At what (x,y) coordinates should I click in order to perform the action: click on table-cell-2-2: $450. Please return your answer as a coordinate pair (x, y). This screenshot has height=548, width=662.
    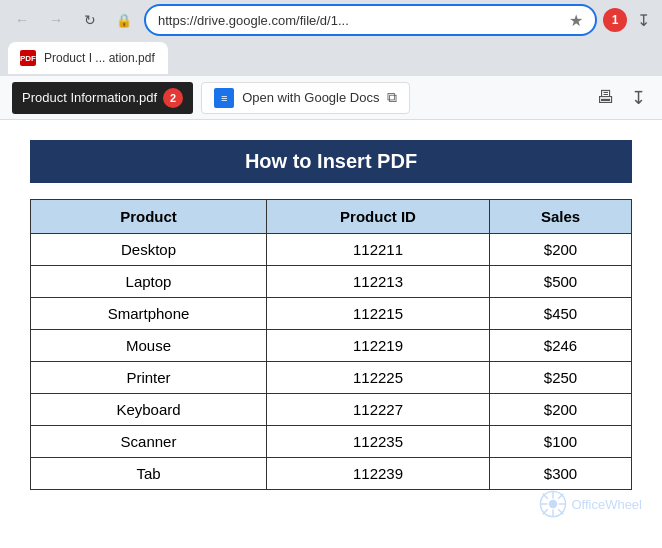
    Looking at the image, I should click on (561, 314).